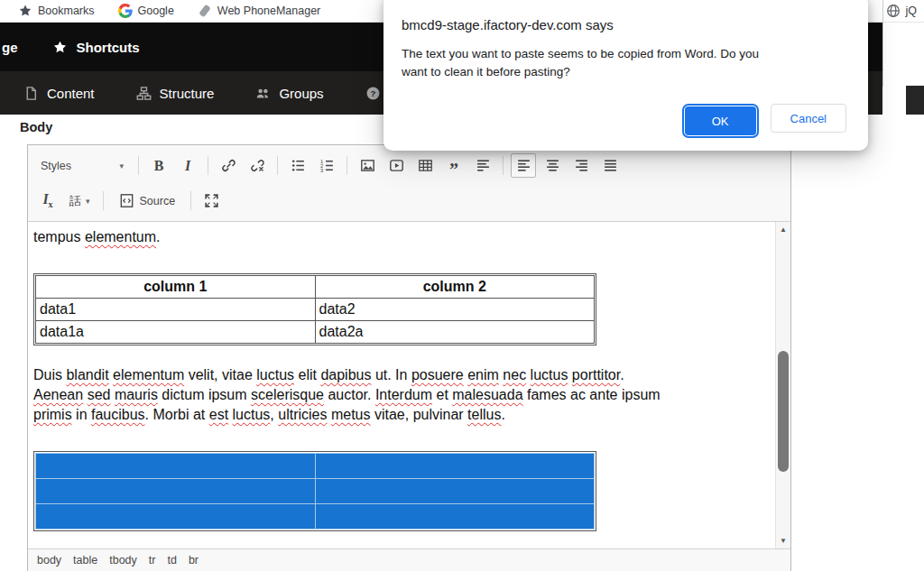 The width and height of the screenshot is (924, 571). What do you see at coordinates (176, 287) in the screenshot?
I see `table-header-cell: column 1` at bounding box center [176, 287].